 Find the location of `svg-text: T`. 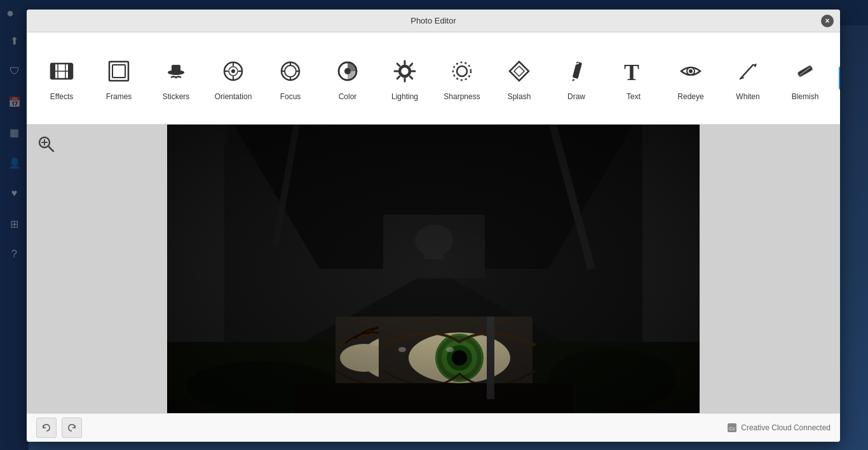

svg-text: T is located at coordinates (632, 72).